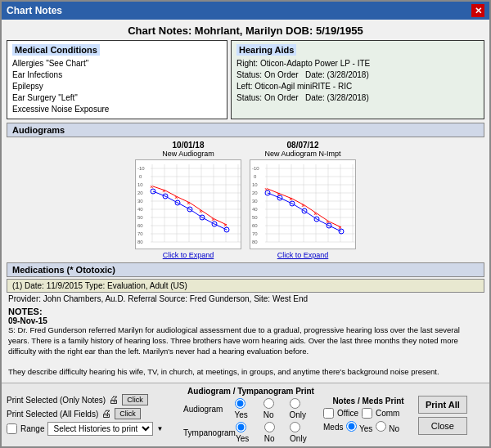 The image size is (491, 448). Describe the element at coordinates (303, 204) in the screenshot. I see `audiogram-2-chart: -10 0 10 20 30 40 50 60 70 80 × × × × × …` at that location.